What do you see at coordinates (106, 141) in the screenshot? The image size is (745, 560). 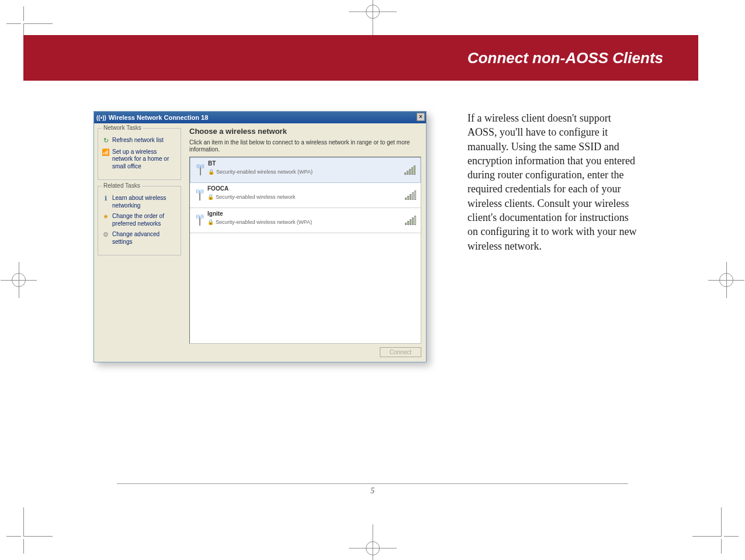 I see `refresh-icon: ↻` at bounding box center [106, 141].